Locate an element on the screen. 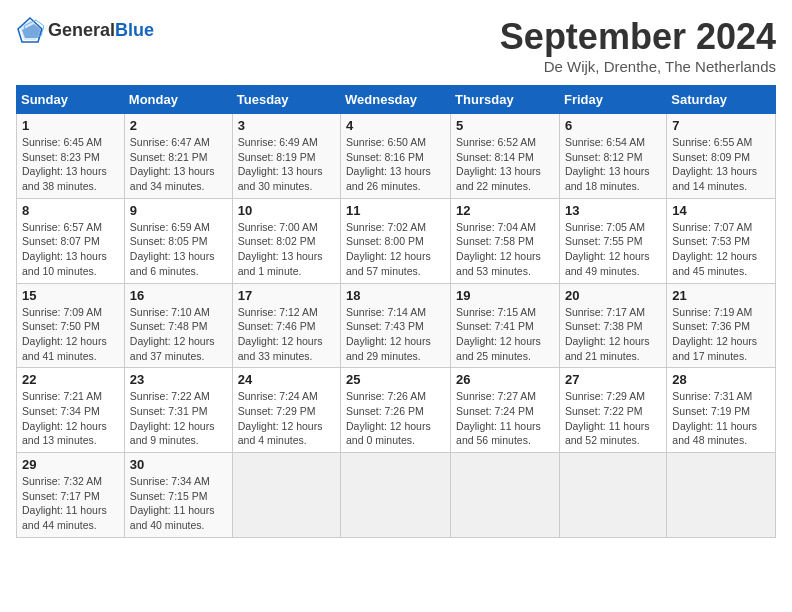 This screenshot has width=792, height=612. table-row: 27Sunrise: 7:29 AM Sunset: 7:22 PM Dayli… is located at coordinates (612, 410).